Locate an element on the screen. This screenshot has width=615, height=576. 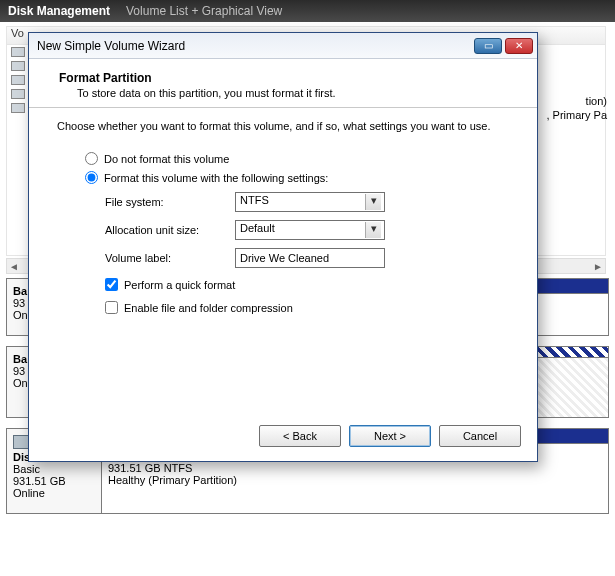
filesystem-select: NTFS is located at coordinates (310, 202).